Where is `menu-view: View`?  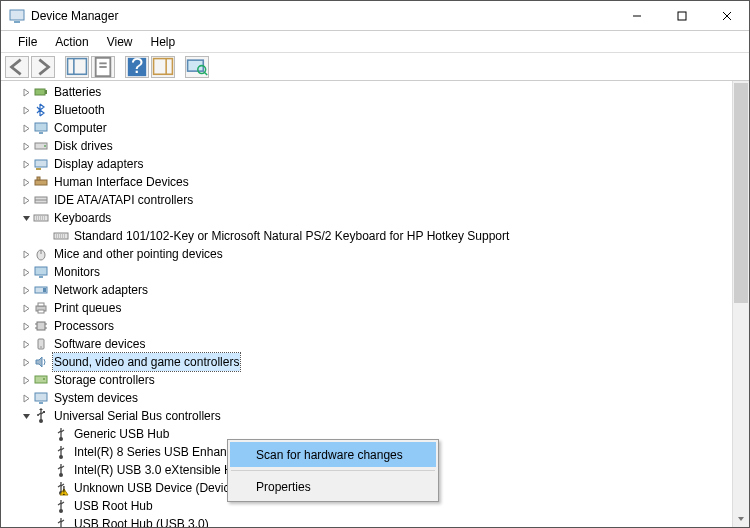 menu-view: View is located at coordinates (120, 42).